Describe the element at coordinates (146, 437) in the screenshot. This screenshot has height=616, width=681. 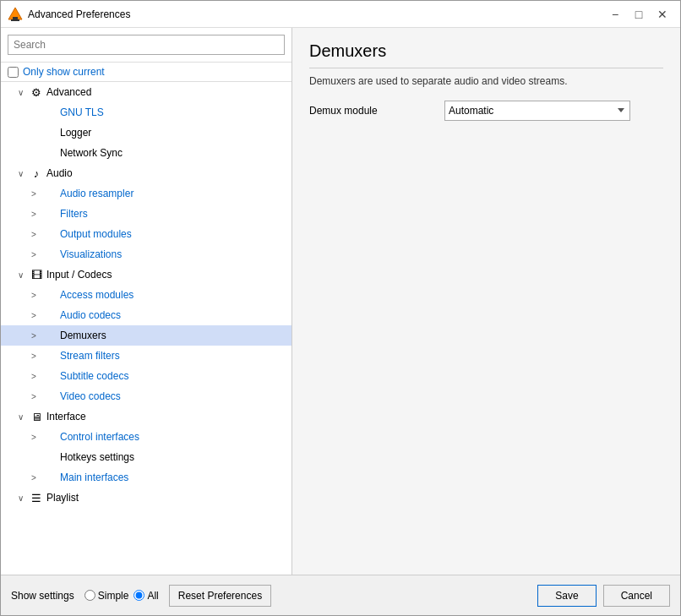
I see `tree-item-control-interfaces: >Control interfaces` at that location.